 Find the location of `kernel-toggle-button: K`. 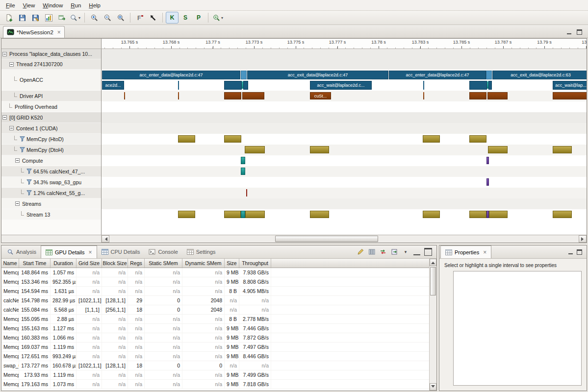

kernel-toggle-button: K is located at coordinates (172, 18).